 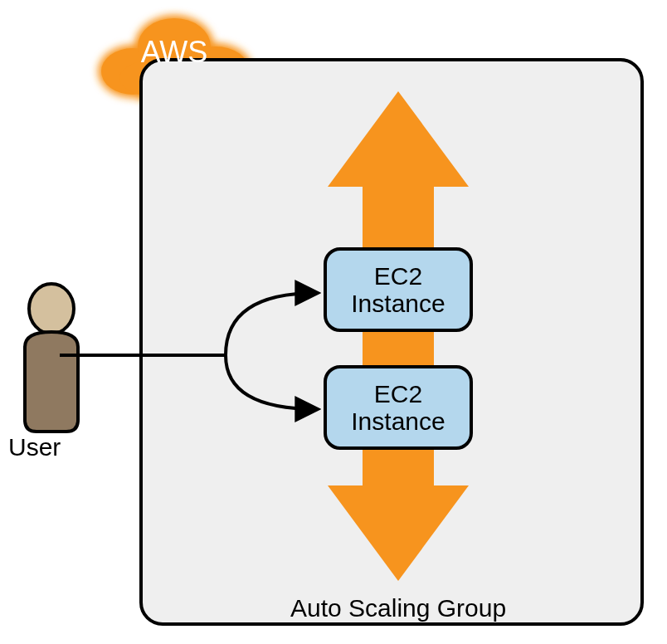 I want to click on auto-scaling-group-label: Auto Scaling Group, so click(x=398, y=608).